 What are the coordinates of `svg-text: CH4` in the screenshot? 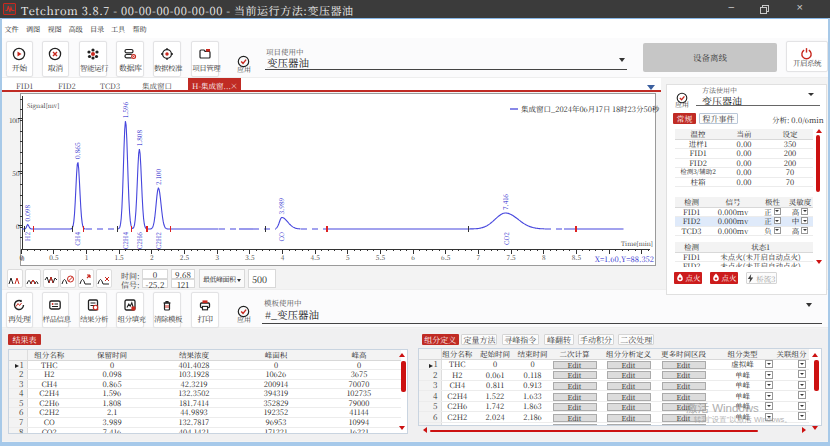 It's located at (78, 239).